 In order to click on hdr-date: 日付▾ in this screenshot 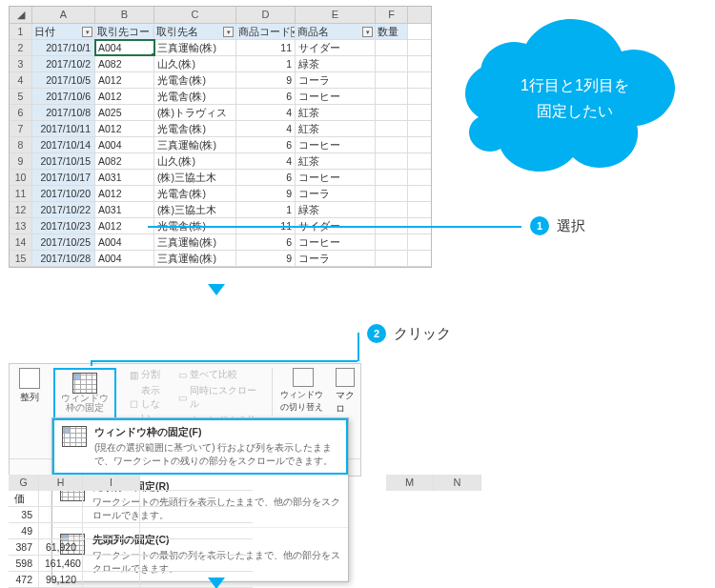, I will do `click(64, 31)`.